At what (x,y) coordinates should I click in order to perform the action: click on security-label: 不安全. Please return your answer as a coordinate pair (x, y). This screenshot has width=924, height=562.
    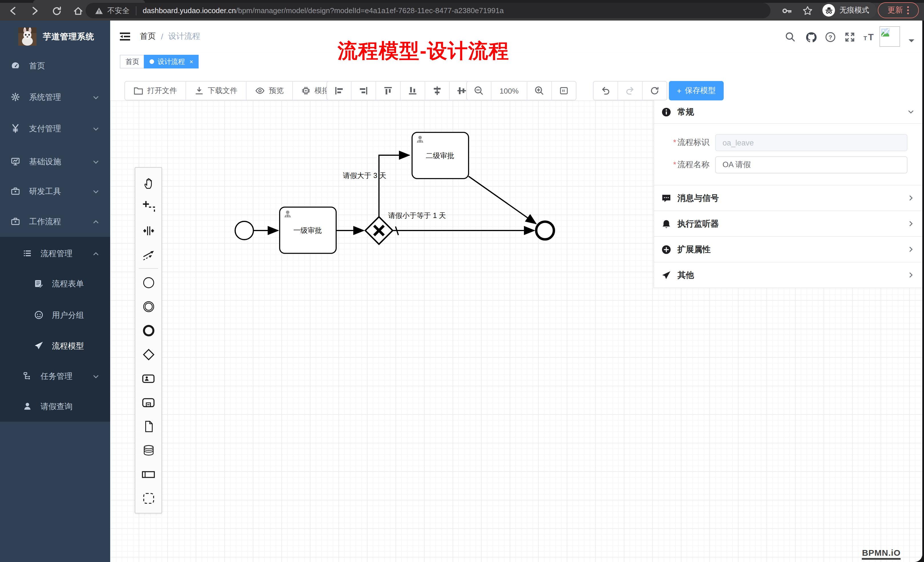
    Looking at the image, I should click on (118, 10).